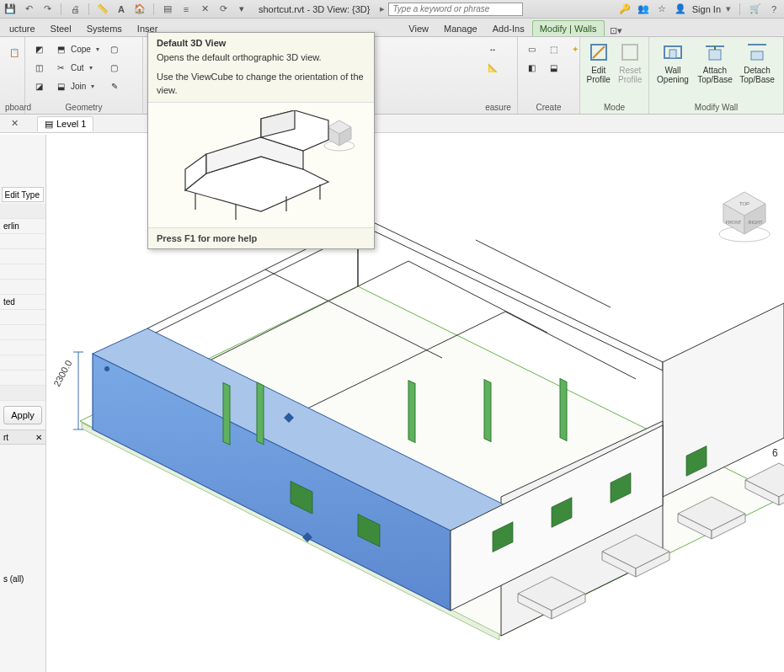 This screenshot has width=784, height=672. I want to click on help-icon: ?, so click(774, 9).